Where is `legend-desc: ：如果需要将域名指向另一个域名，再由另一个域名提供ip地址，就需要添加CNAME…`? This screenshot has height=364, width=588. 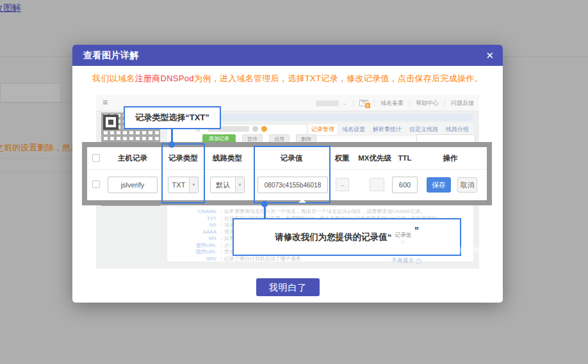 legend-desc: ：如果需要将域名指向另一个域名，再由另一个域名提供ip地址，就需要添加CNAME… is located at coordinates (323, 212).